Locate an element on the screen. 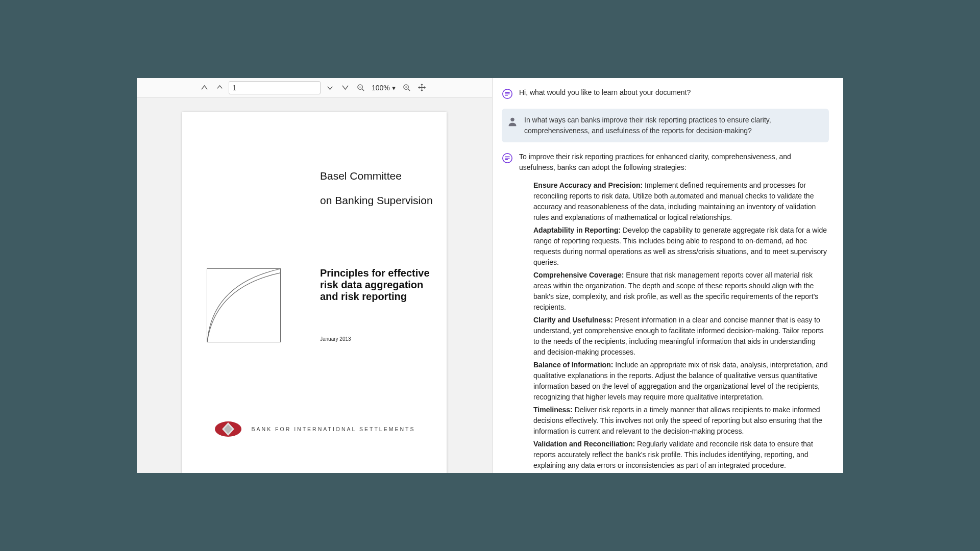  zoom-in-button is located at coordinates (407, 88).